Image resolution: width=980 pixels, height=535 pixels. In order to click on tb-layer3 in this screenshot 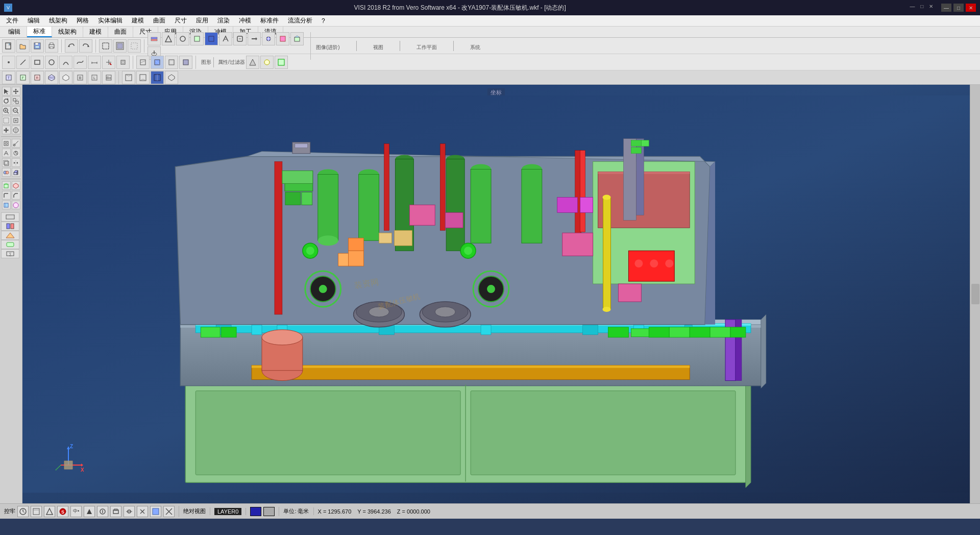, I will do `click(183, 39)`.